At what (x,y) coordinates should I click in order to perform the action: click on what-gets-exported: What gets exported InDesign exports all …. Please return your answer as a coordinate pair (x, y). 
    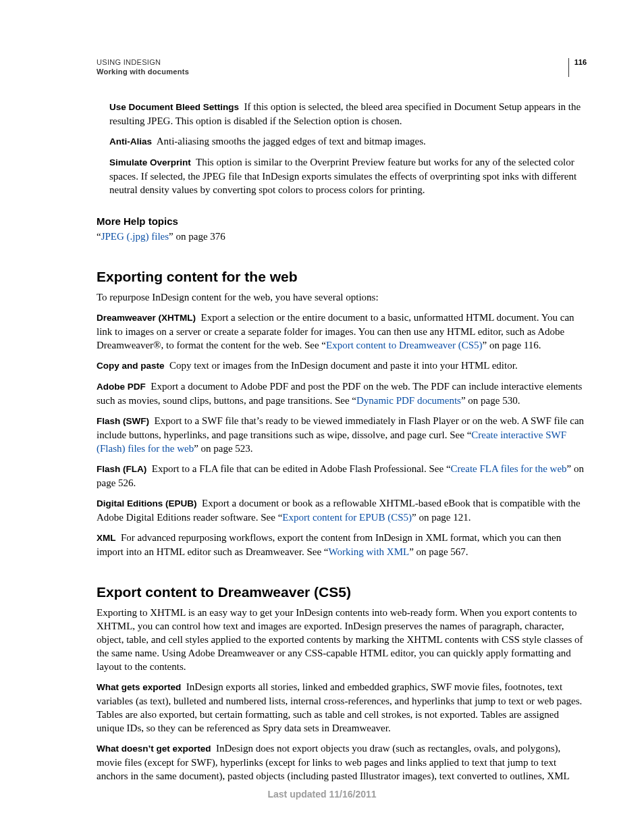
    Looking at the image, I should click on (342, 708).